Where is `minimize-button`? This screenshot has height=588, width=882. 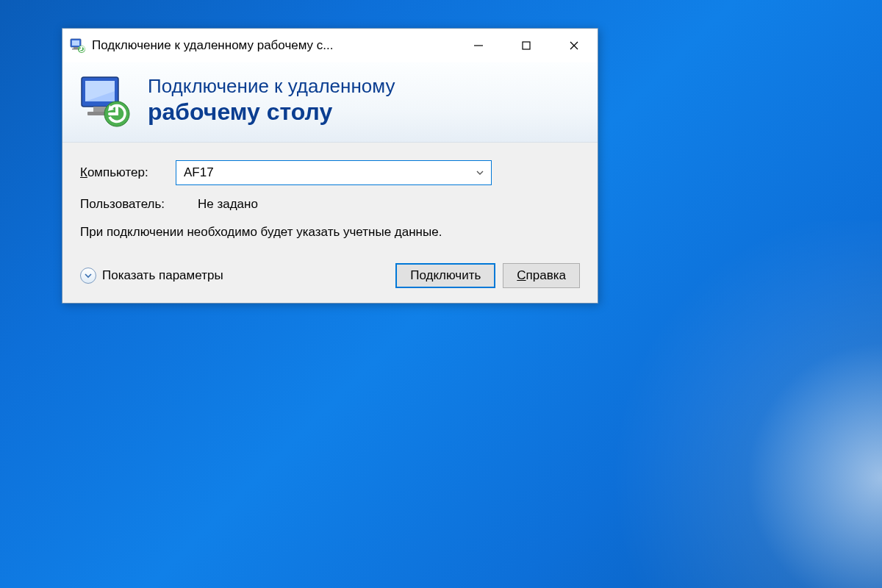
minimize-button is located at coordinates (478, 46).